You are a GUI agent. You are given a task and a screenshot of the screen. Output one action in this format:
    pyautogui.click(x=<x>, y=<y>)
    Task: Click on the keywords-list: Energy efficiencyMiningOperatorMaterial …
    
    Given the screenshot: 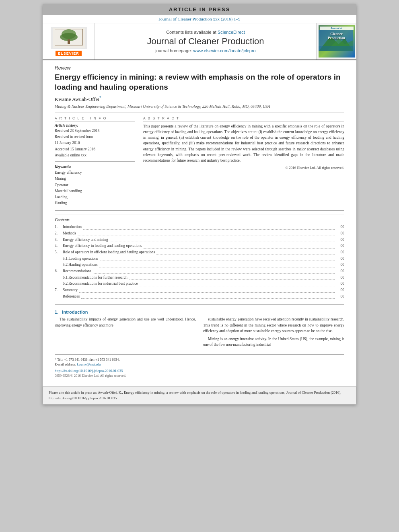 What is the action you would take?
    pyautogui.click(x=95, y=188)
    